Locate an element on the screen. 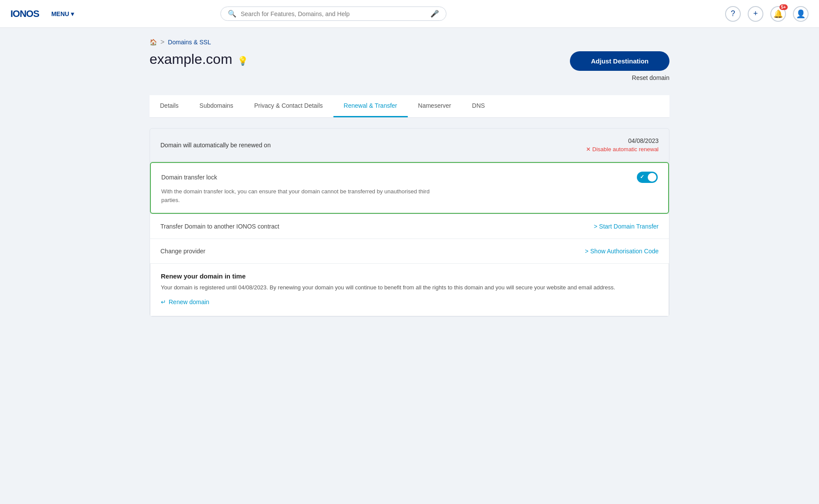  renew-description: Your domain is registered until 04/08/20… is located at coordinates (410, 288).